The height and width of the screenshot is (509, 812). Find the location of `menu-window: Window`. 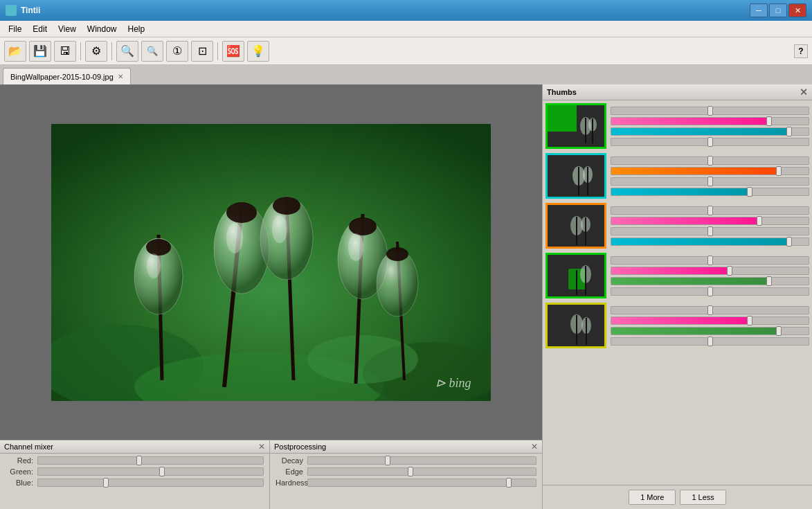

menu-window: Window is located at coordinates (102, 29).